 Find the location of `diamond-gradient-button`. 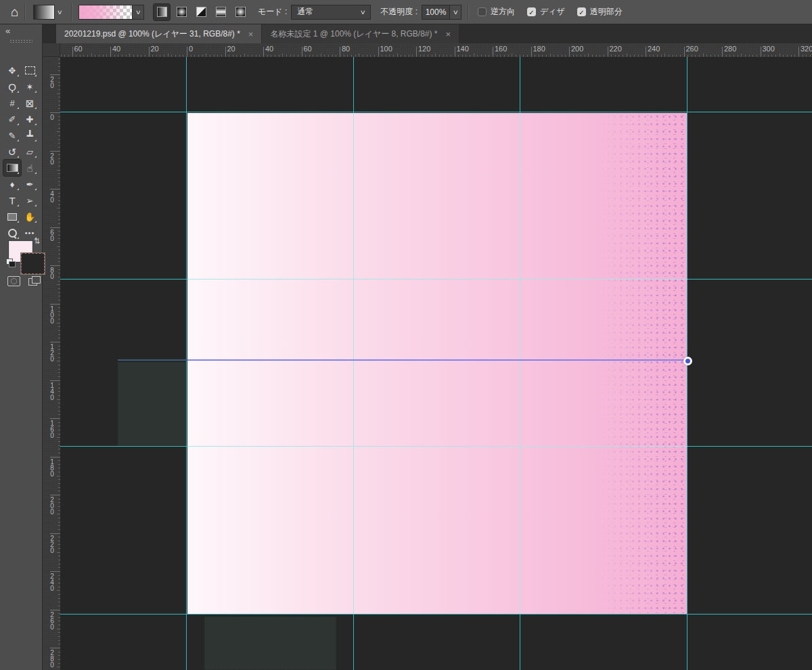

diamond-gradient-button is located at coordinates (240, 12).